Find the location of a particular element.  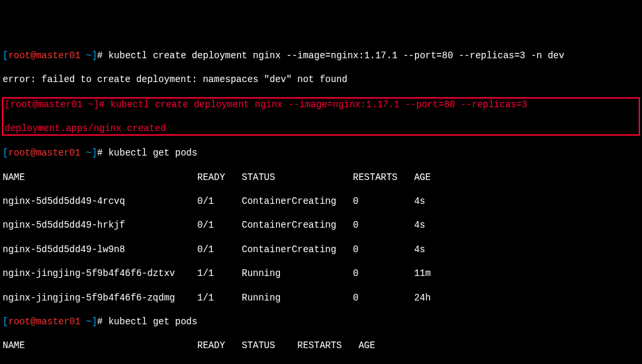

table-row: nginx-jingjing-5f9b4f46f6-zqdmg 1/1 Runn… is located at coordinates (321, 298).